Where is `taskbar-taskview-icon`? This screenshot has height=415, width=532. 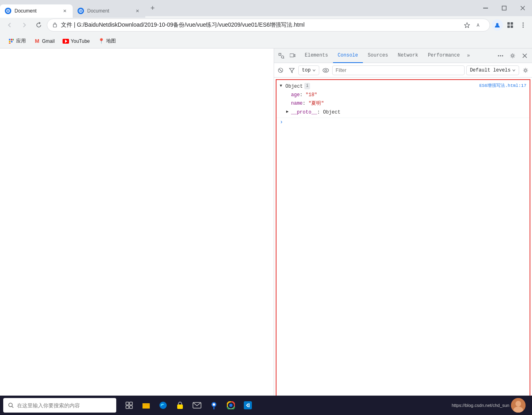 taskbar-taskview-icon is located at coordinates (129, 405).